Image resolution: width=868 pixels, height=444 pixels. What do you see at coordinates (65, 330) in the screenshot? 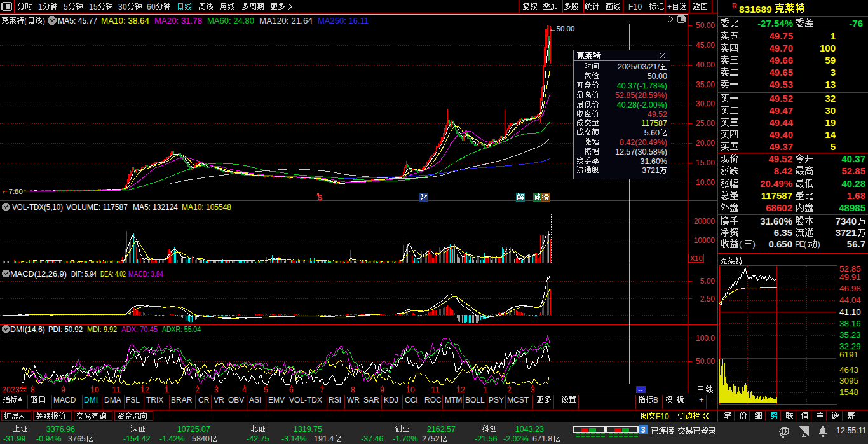
I see `svg-text: PDI: 50.92` at bounding box center [65, 330].